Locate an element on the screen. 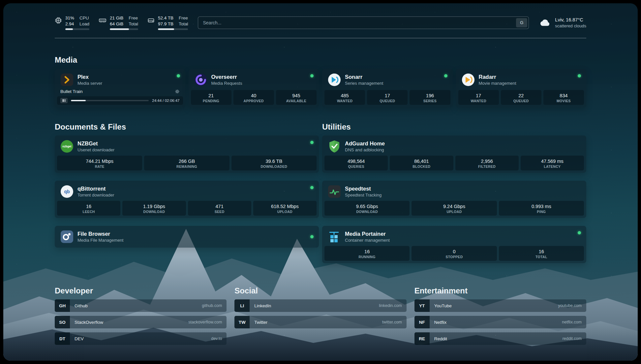 The width and height of the screenshot is (641, 364). service-card-filebrowser: File Browser Media File Management is located at coordinates (187, 237).